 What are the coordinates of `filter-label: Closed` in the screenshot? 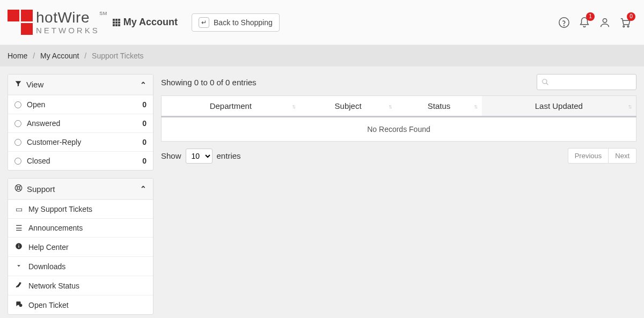 It's located at (39, 161).